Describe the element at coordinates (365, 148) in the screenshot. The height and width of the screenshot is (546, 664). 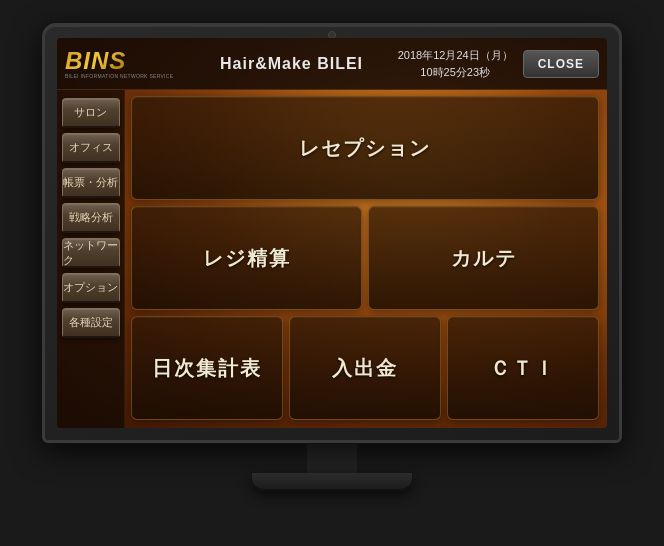
I see `grid-row-1: レセプション` at that location.